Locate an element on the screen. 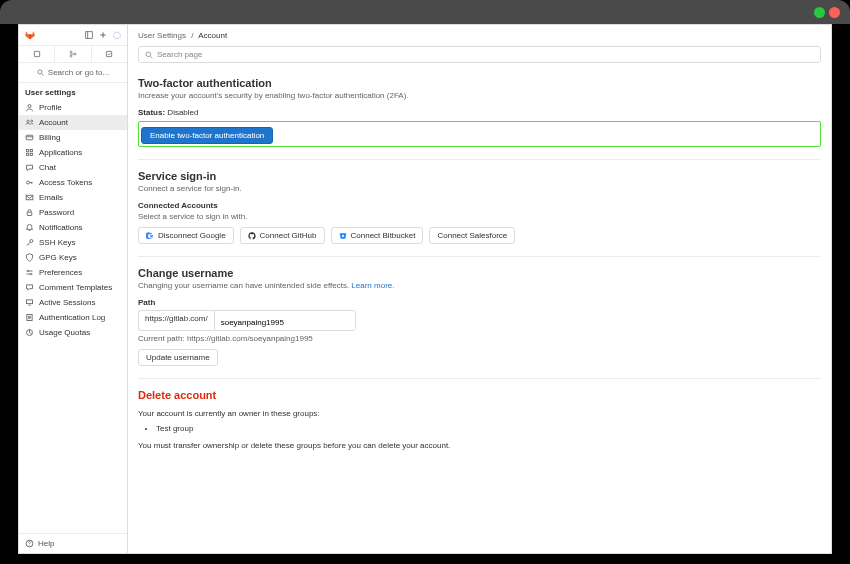 This screenshot has width=850, height=564. search-input is located at coordinates (486, 54).